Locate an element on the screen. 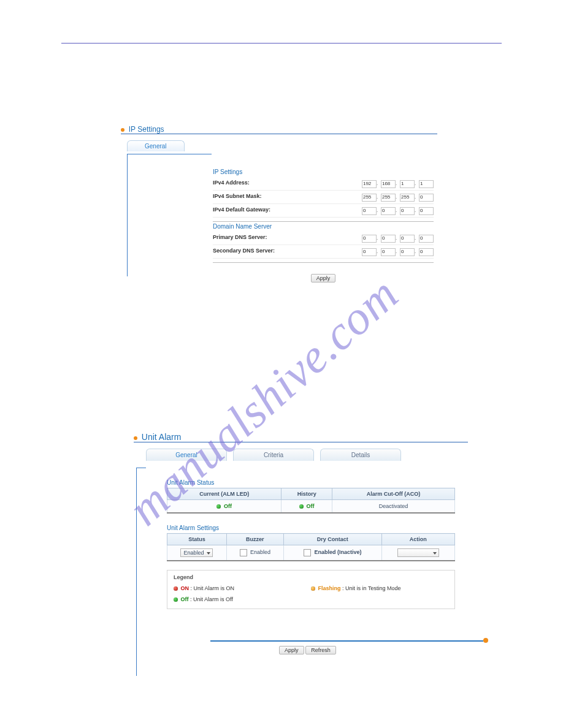 This screenshot has width=563, height=728. header-rule is located at coordinates (282, 43).